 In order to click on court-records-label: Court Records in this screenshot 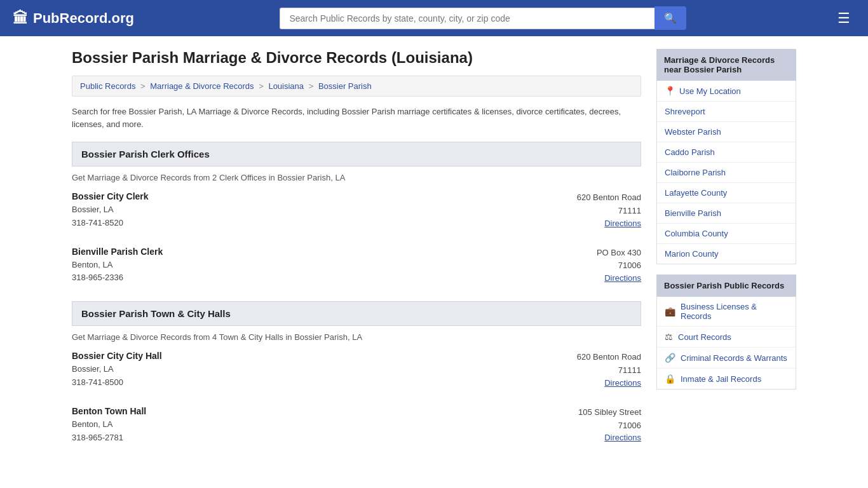, I will do `click(705, 337)`.